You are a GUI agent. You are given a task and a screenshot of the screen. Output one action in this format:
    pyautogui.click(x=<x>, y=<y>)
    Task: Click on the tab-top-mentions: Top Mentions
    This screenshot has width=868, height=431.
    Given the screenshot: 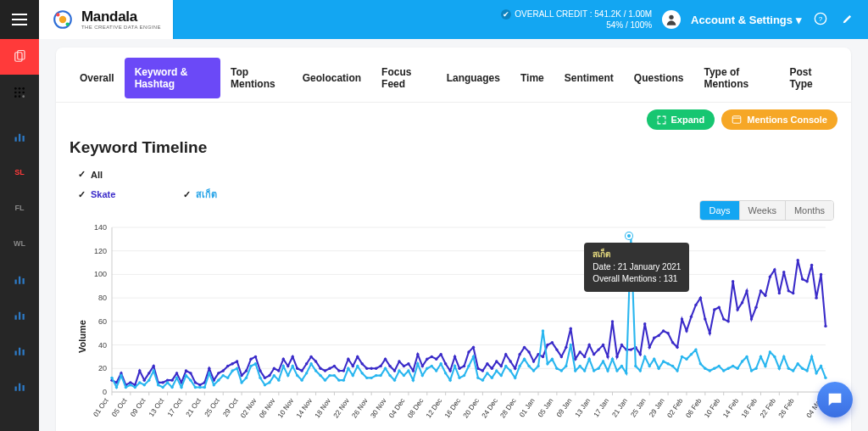 What is the action you would take?
    pyautogui.click(x=256, y=78)
    